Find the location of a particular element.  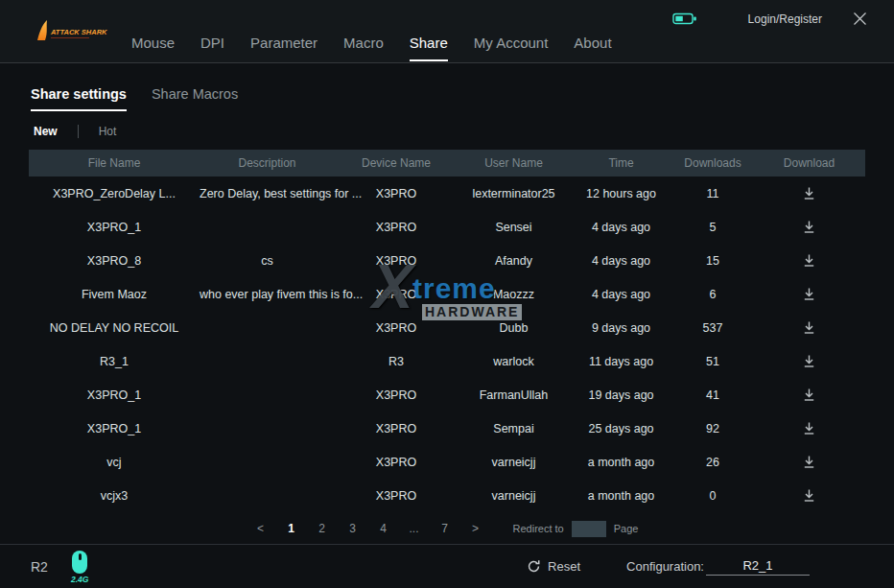

mouse-icon is located at coordinates (80, 562).